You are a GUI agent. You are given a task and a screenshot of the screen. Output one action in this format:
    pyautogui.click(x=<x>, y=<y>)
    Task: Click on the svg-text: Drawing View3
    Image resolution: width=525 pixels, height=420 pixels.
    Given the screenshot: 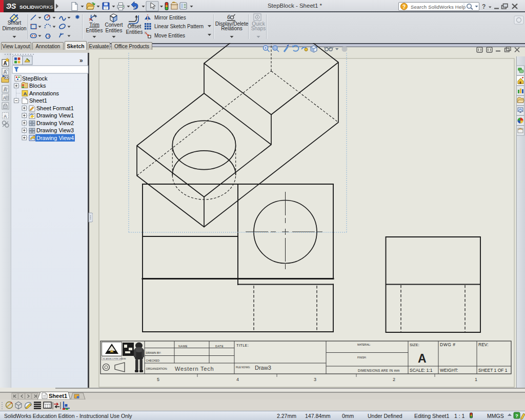 What is the action you would take?
    pyautogui.click(x=55, y=130)
    